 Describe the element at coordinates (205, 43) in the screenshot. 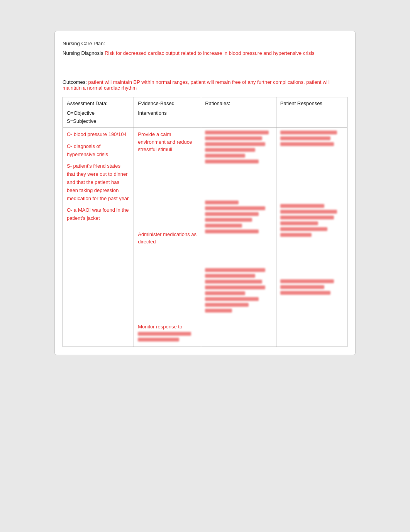

I see `card-title: Nursing Care Plan:` at that location.